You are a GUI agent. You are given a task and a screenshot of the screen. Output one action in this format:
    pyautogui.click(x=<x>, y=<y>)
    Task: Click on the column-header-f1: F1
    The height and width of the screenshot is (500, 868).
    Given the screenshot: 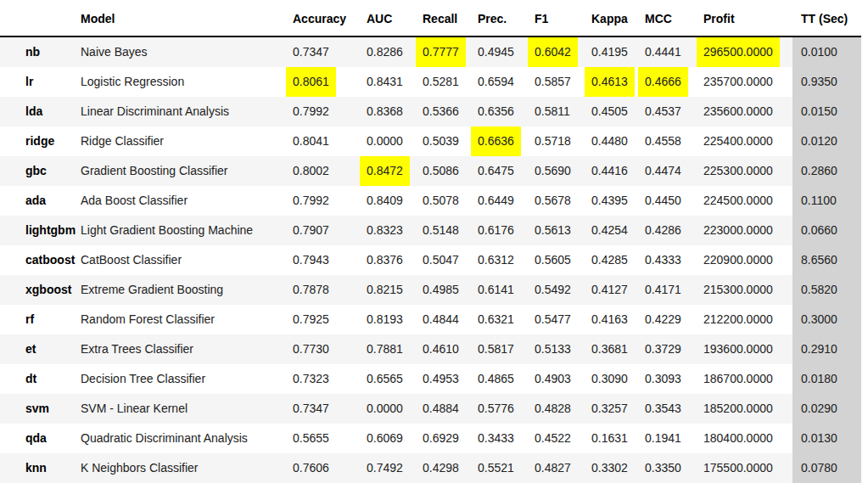 What is the action you would take?
    pyautogui.click(x=563, y=19)
    